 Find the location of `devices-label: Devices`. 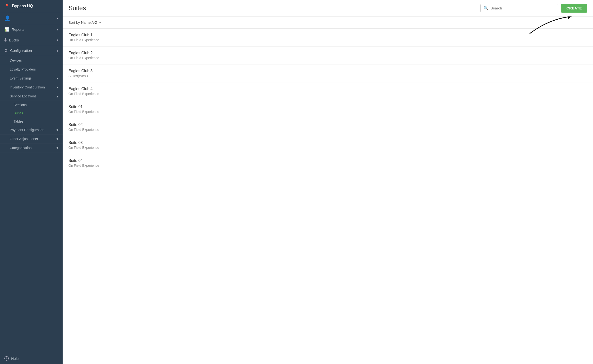

devices-label: Devices is located at coordinates (16, 60).